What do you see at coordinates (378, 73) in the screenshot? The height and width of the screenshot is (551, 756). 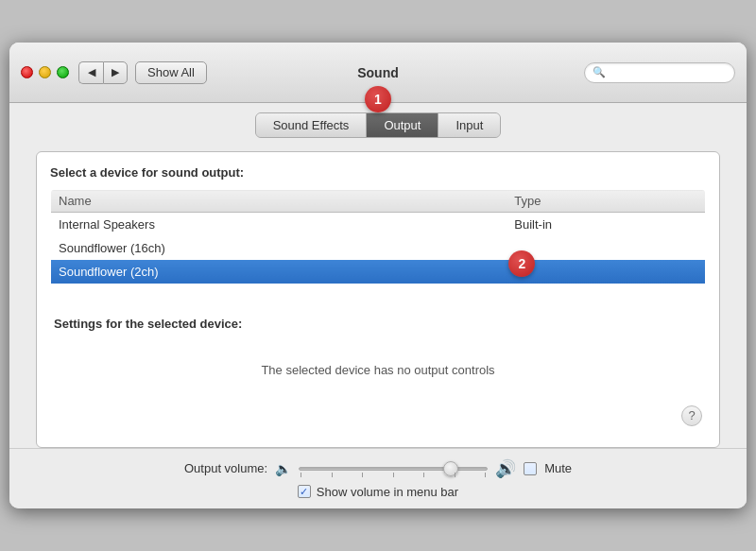 I see `window-title: Sound` at bounding box center [378, 73].